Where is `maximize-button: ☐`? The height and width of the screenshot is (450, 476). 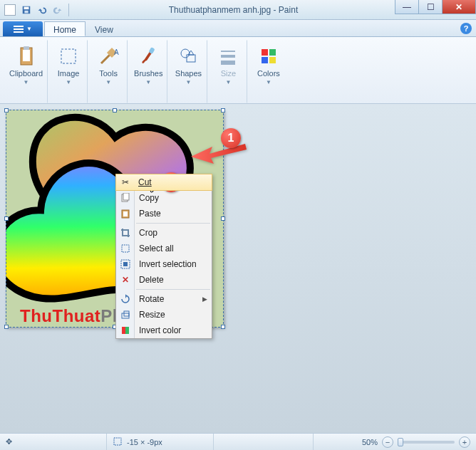 maximize-button: ☐ is located at coordinates (430, 7).